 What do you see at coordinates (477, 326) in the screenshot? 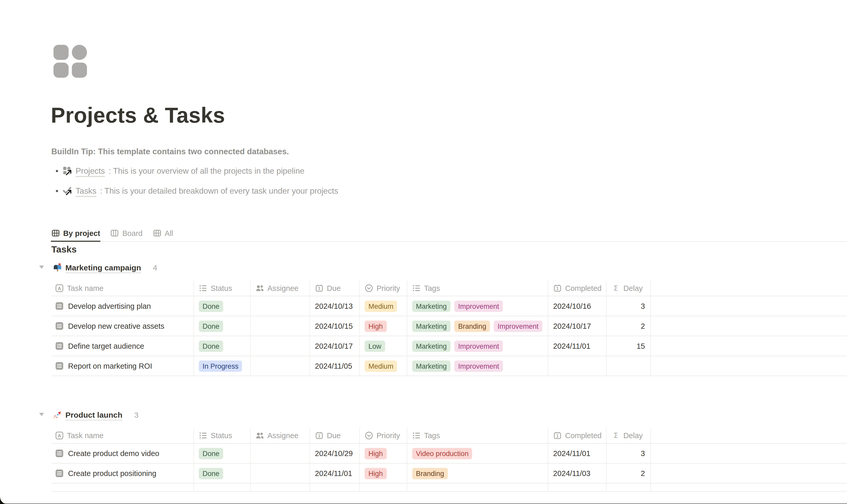
I see `cell-tags: MarketingBrandingImprovement` at bounding box center [477, 326].